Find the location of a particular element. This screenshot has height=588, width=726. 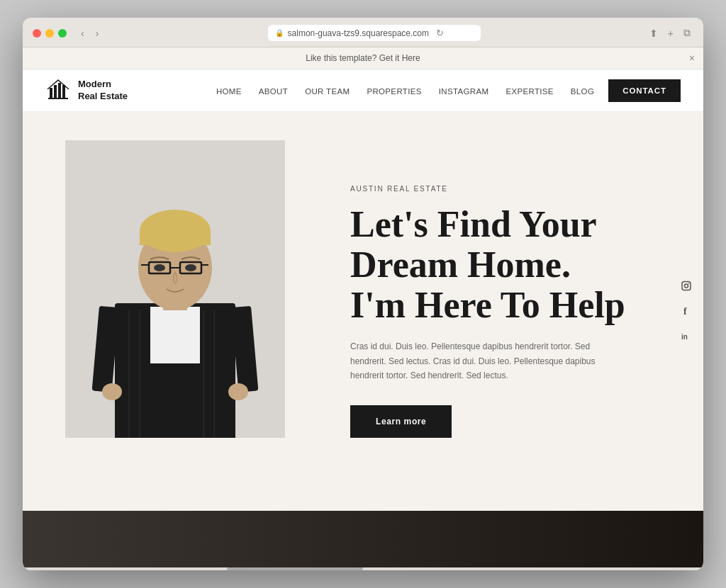

scrollbar-thumb is located at coordinates (295, 569).